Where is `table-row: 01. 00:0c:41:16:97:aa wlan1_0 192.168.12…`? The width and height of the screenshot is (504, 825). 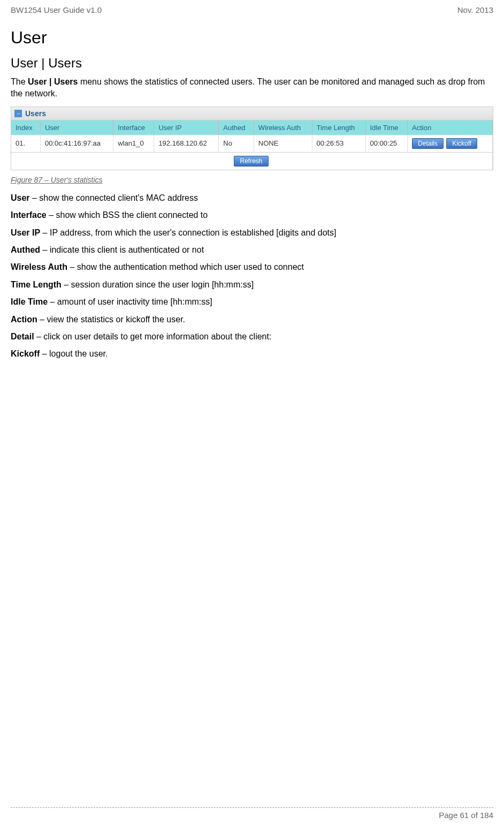
table-row: 01. 00:0c:41:16:97:aa wlan1_0 192.168.12… is located at coordinates (252, 143).